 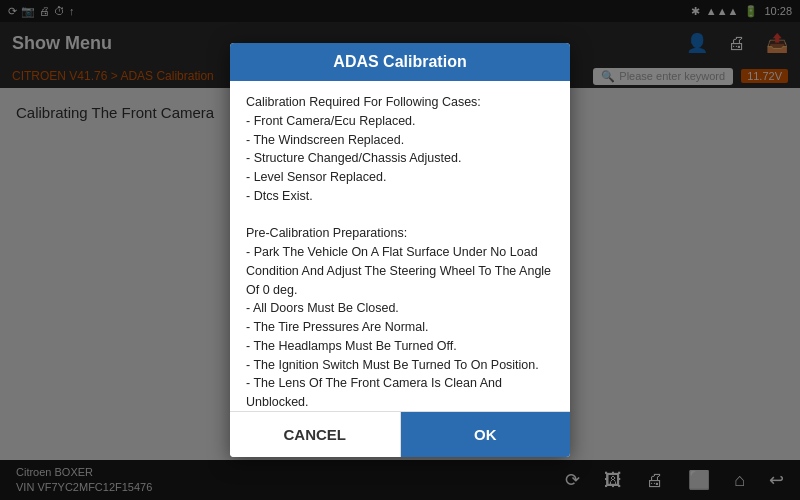 What do you see at coordinates (400, 62) in the screenshot?
I see `dialog-header: ADAS Calibration` at bounding box center [400, 62].